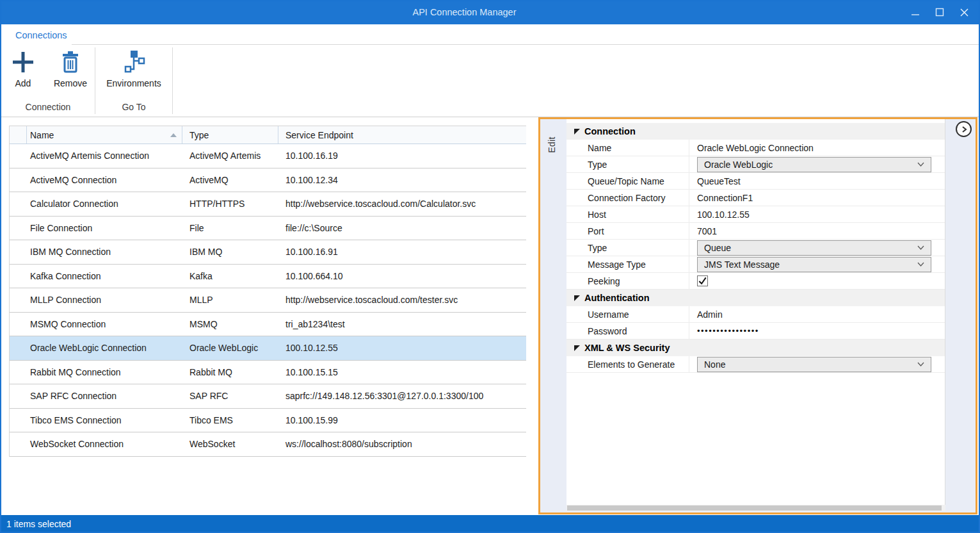 The width and height of the screenshot is (980, 533). What do you see at coordinates (728, 331) in the screenshot?
I see `password-field: ••••••••••••••••` at bounding box center [728, 331].